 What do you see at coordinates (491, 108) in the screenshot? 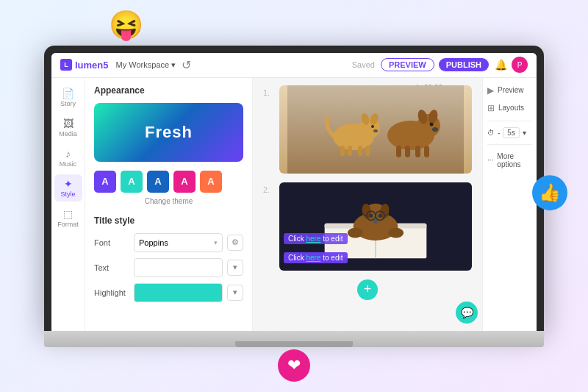
I see `layouts-icon: ⊞` at bounding box center [491, 108].